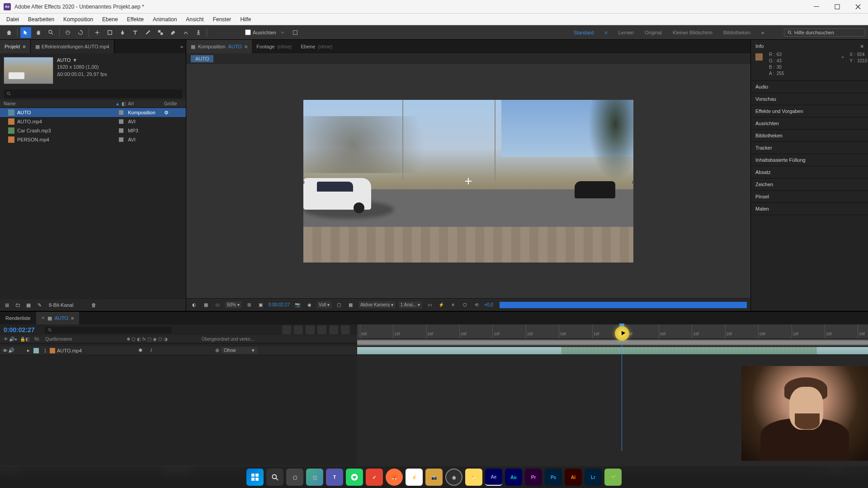  I want to click on shape-tool, so click(110, 33).